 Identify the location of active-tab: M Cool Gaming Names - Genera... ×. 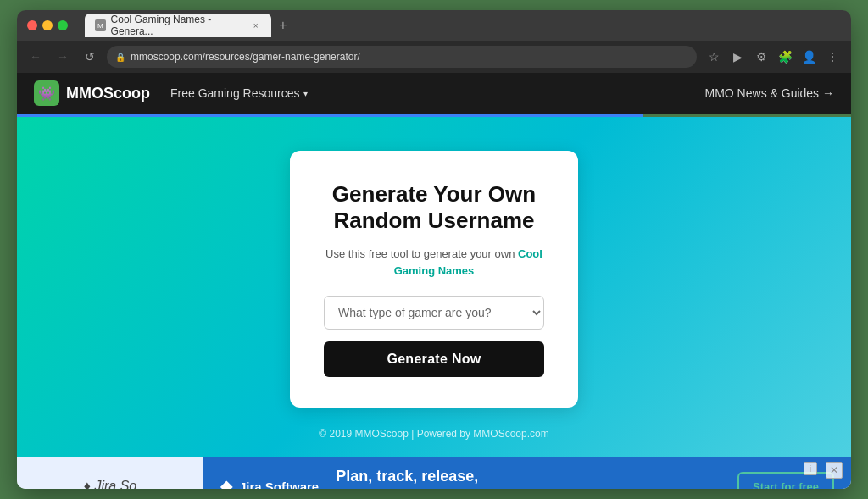
(178, 25).